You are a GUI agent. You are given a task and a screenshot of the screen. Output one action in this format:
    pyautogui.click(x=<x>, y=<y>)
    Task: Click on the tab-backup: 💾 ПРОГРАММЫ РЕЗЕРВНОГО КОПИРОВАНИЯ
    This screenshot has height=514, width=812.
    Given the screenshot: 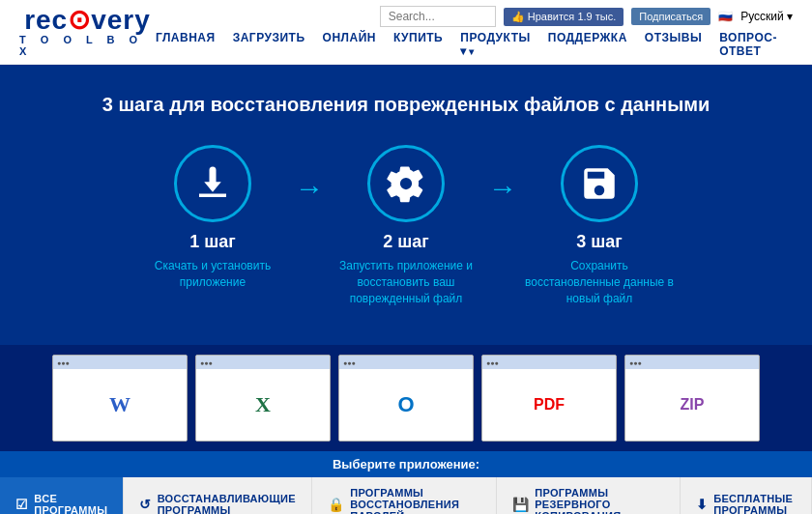 What is the action you would take?
    pyautogui.click(x=589, y=496)
    